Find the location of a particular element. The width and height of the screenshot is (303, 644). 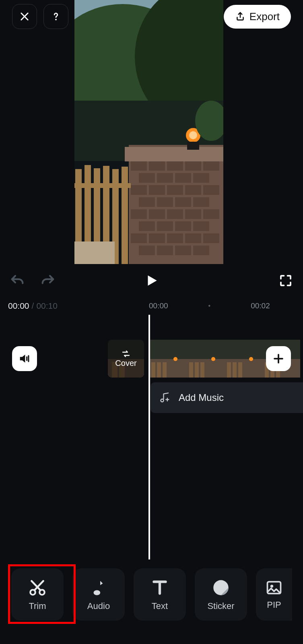

playback-controls is located at coordinates (151, 281).